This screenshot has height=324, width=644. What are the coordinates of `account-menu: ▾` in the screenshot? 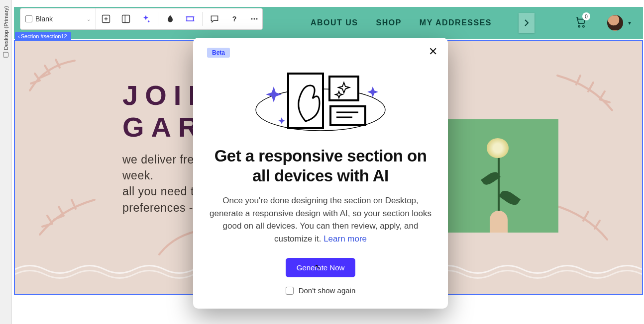 It's located at (619, 23).